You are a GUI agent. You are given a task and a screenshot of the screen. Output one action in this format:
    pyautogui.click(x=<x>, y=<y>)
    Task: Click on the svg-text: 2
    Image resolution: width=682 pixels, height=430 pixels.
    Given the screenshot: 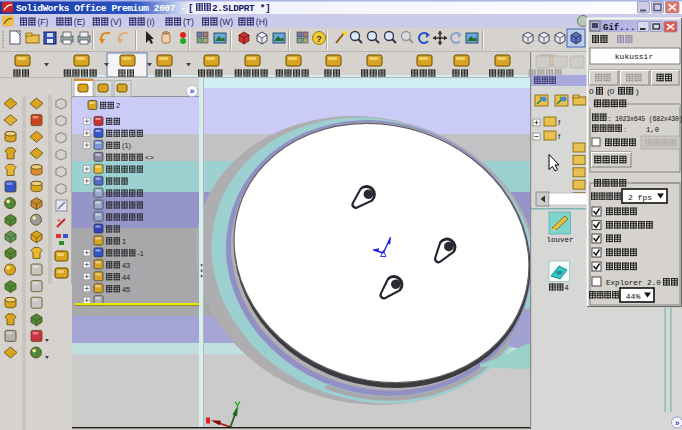 What is the action you would take?
    pyautogui.click(x=118, y=106)
    